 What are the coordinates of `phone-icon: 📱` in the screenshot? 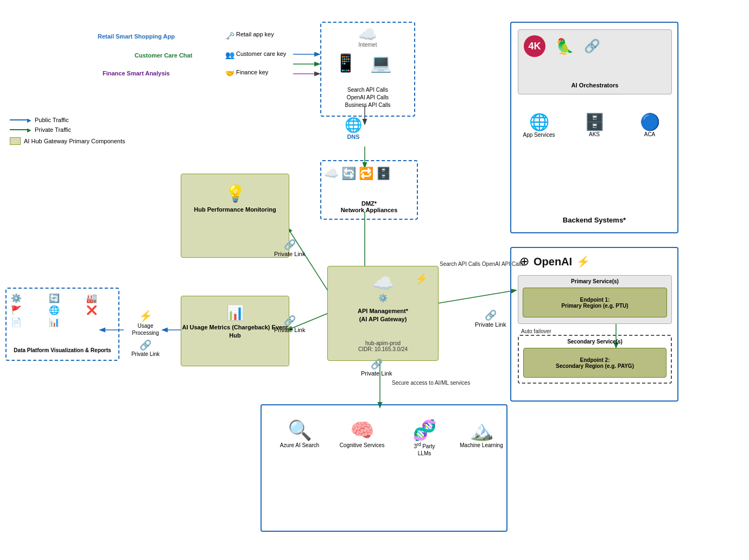 It's located at (346, 63).